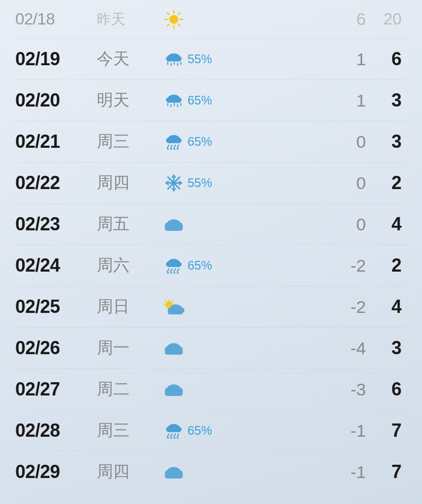  I want to click on weather-row: 02/24周六 65%-22, so click(211, 266).